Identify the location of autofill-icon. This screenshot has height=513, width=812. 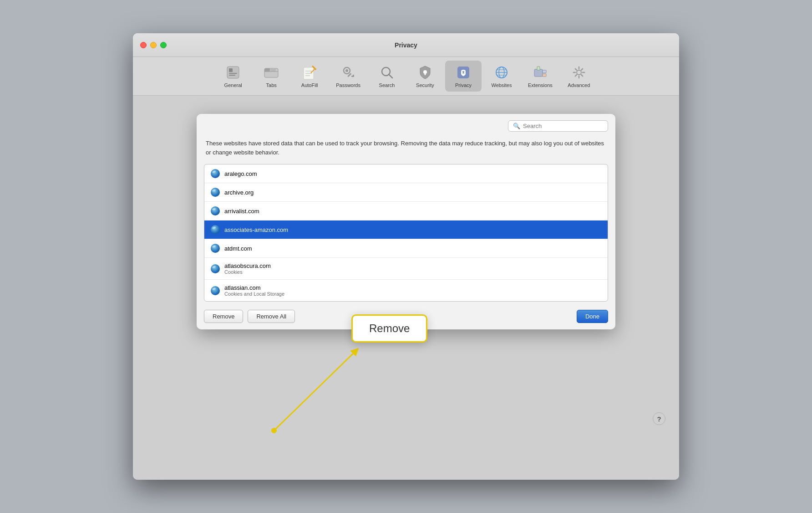
(310, 72).